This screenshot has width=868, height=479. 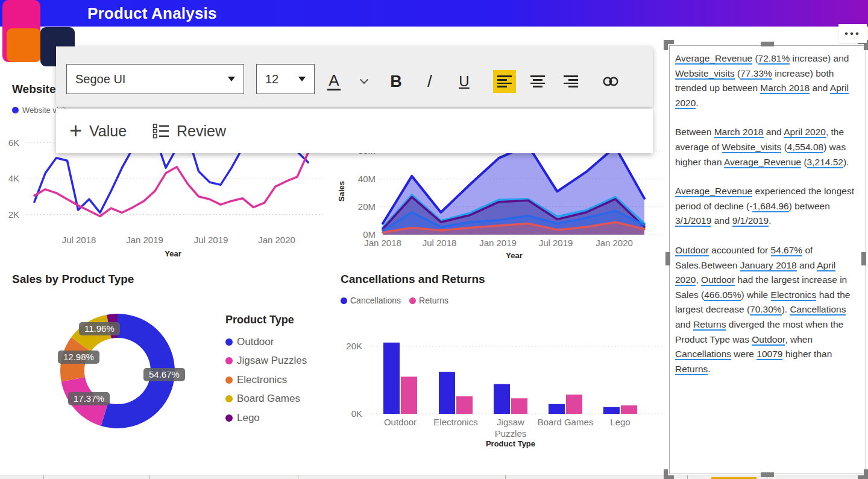 I want to click on narrative-paragraph: Outdoor accounted for 54.67% of Sales.Be…, so click(x=767, y=310).